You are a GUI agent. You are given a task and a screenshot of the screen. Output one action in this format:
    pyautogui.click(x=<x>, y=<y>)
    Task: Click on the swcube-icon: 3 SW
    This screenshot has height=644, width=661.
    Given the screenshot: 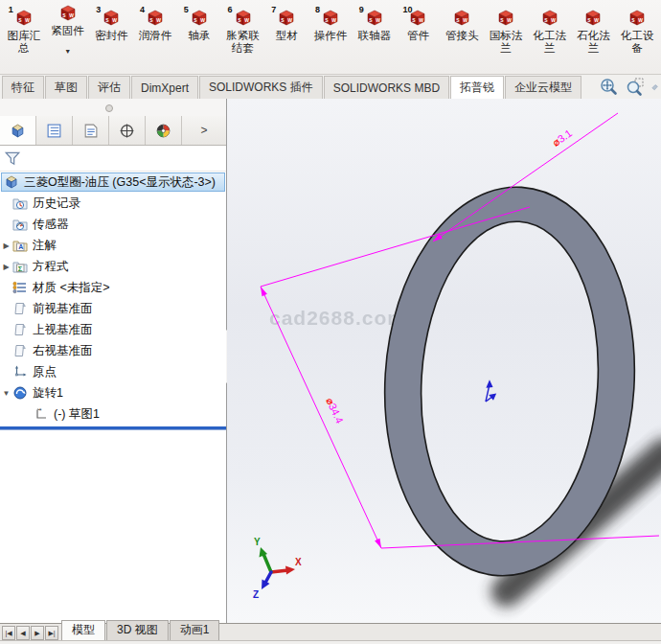 What is the action you would take?
    pyautogui.click(x=111, y=18)
    